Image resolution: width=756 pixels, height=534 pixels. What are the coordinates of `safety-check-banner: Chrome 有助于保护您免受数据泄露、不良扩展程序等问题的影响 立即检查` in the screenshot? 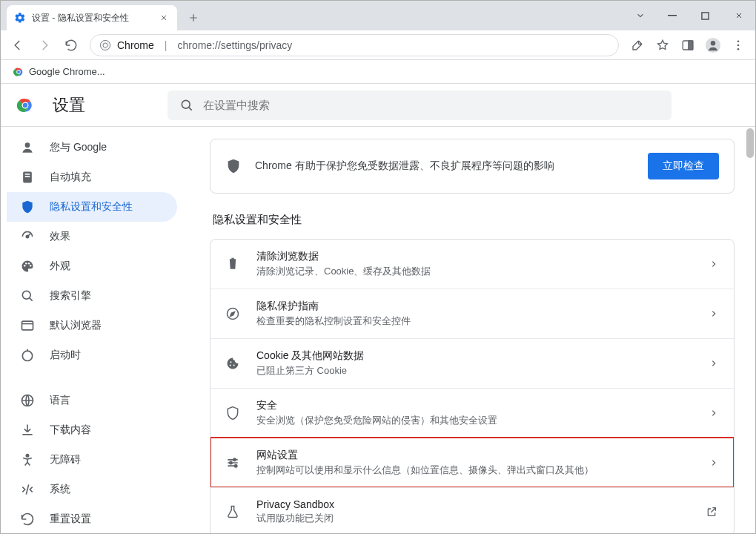 It's located at (472, 166).